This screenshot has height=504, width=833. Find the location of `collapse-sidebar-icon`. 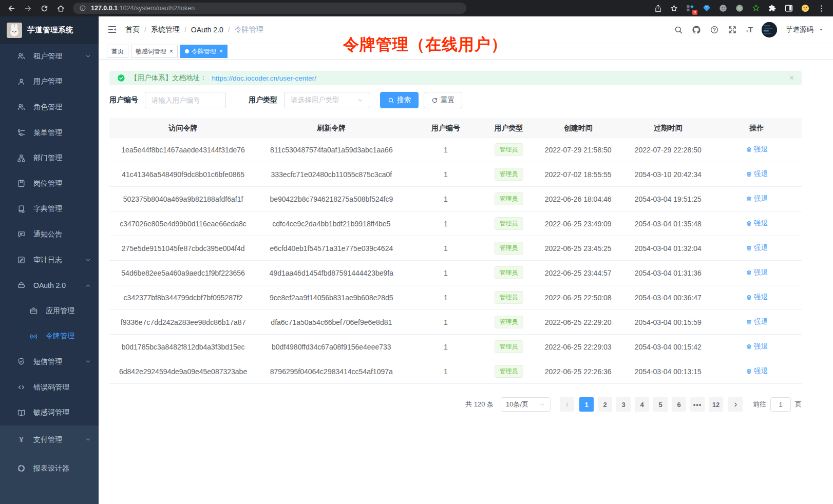

collapse-sidebar-icon is located at coordinates (112, 30).